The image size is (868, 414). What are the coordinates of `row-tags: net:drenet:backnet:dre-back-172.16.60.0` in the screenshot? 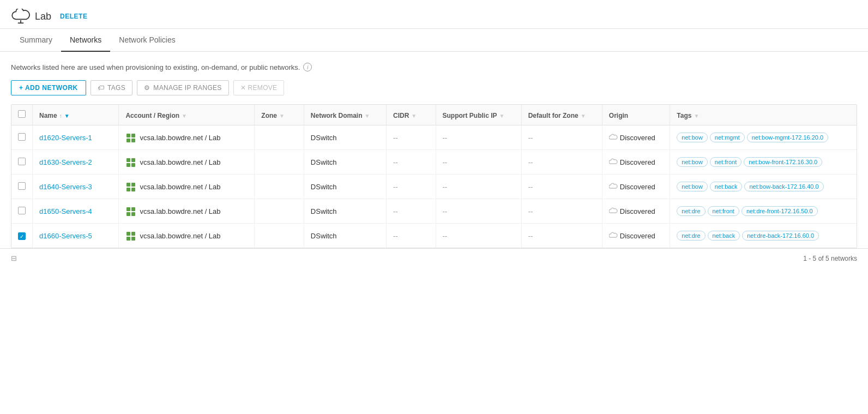 It's located at (763, 236).